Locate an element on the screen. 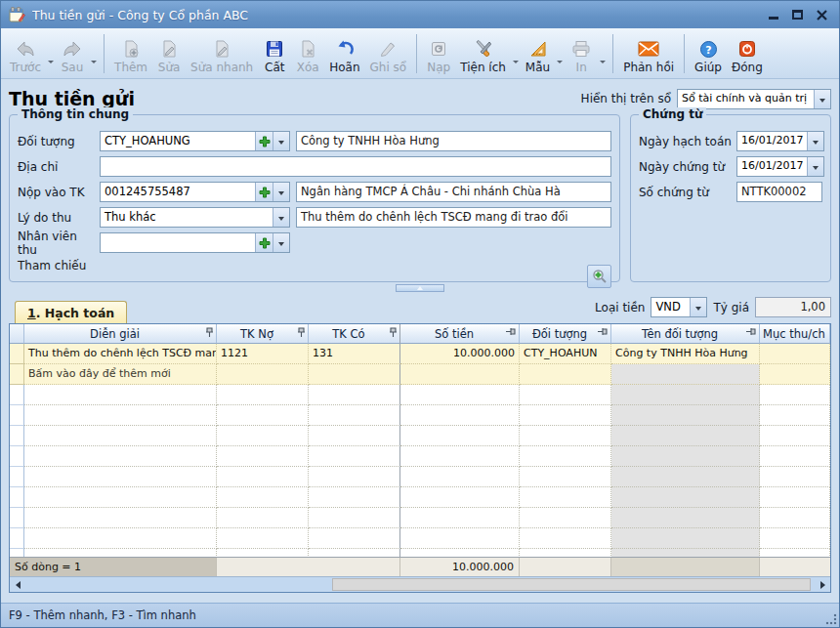 This screenshot has height=628, width=840. tab-hach-toan: 1. Hạch toán is located at coordinates (70, 313).